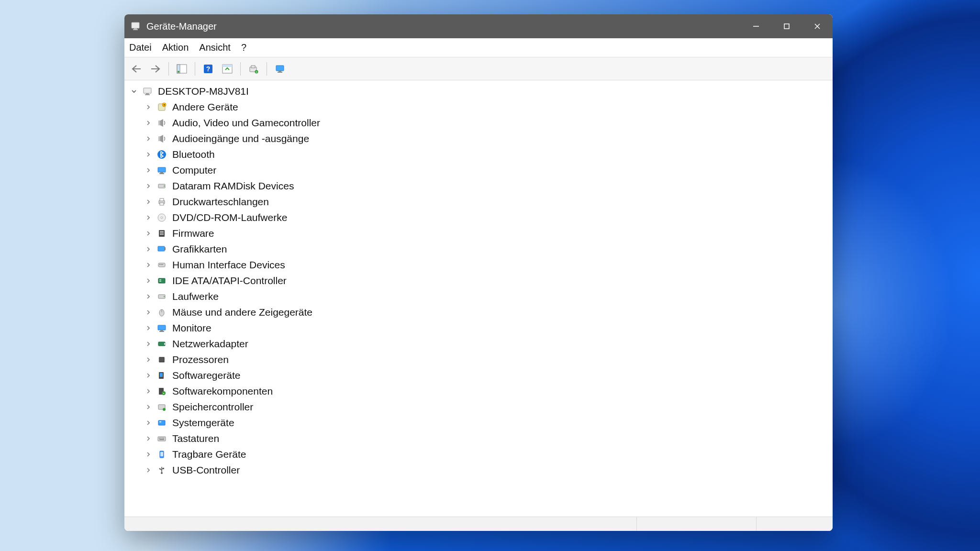  I want to click on disk-icon, so click(162, 297).